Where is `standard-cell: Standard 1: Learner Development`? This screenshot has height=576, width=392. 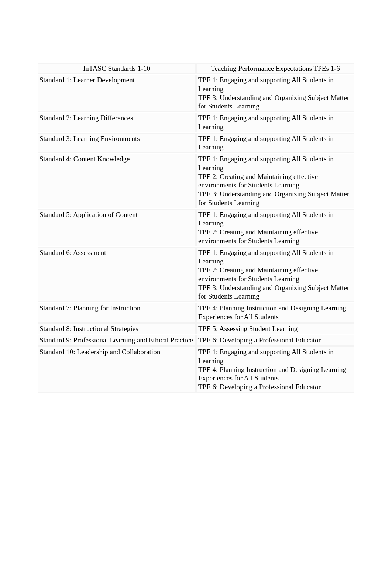
standard-cell: Standard 1: Learner Development is located at coordinates (117, 93).